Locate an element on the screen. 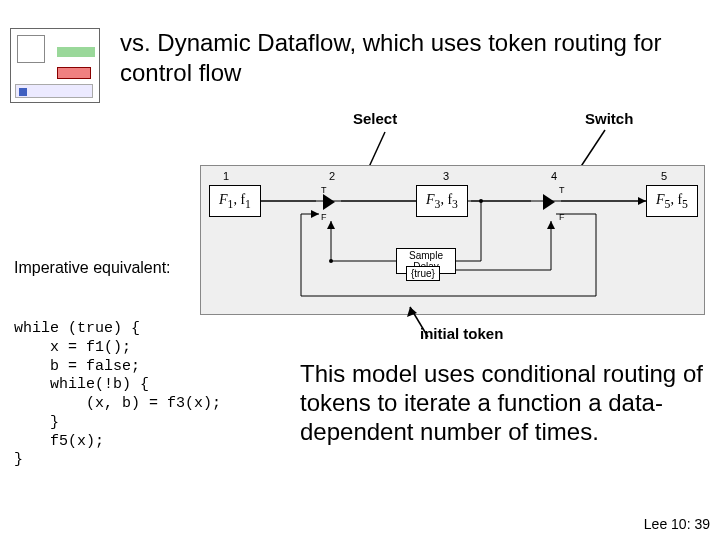 The image size is (720, 540). actor-f3: F3, f3 is located at coordinates (442, 201).